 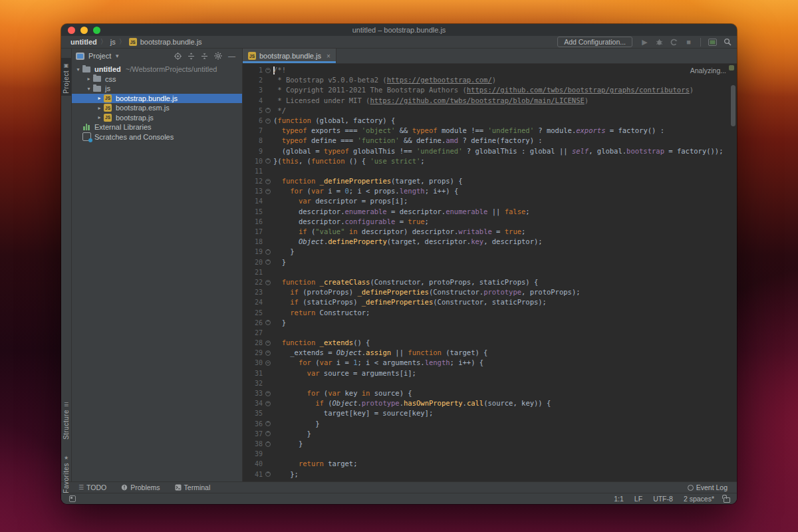 I want to click on tree-item-bootstrap-esm-js: ▸JSbootstrap.esm.js, so click(x=157, y=108).